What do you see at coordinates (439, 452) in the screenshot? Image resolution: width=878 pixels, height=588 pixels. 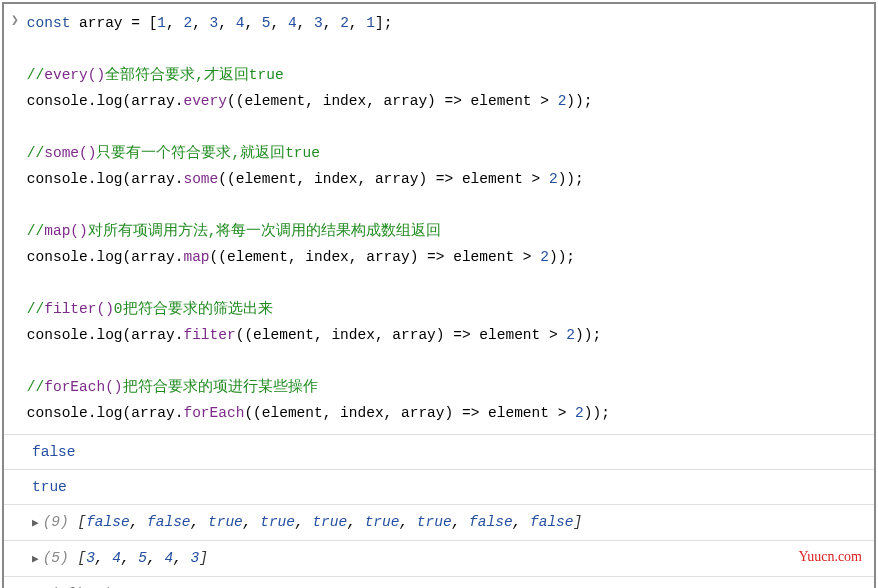 I see `output-false: false` at bounding box center [439, 452].